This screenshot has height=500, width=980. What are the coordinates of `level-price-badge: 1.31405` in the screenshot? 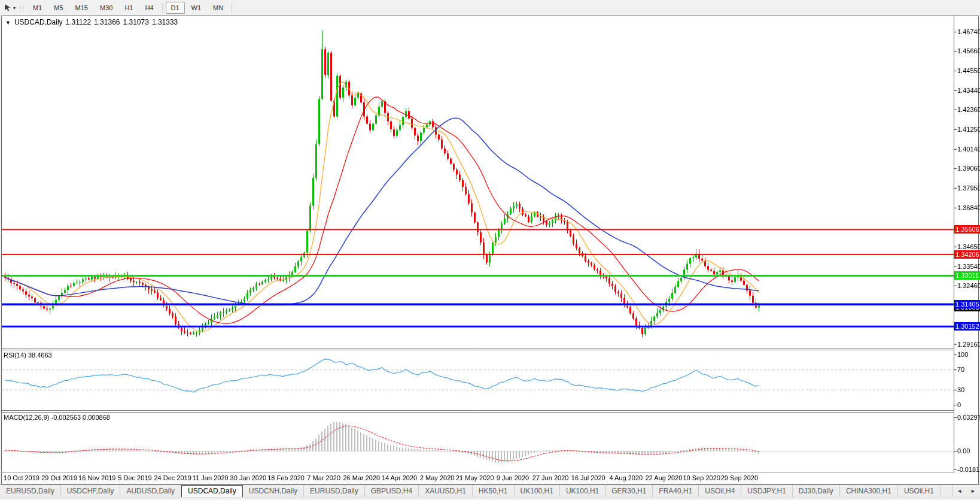 It's located at (967, 304).